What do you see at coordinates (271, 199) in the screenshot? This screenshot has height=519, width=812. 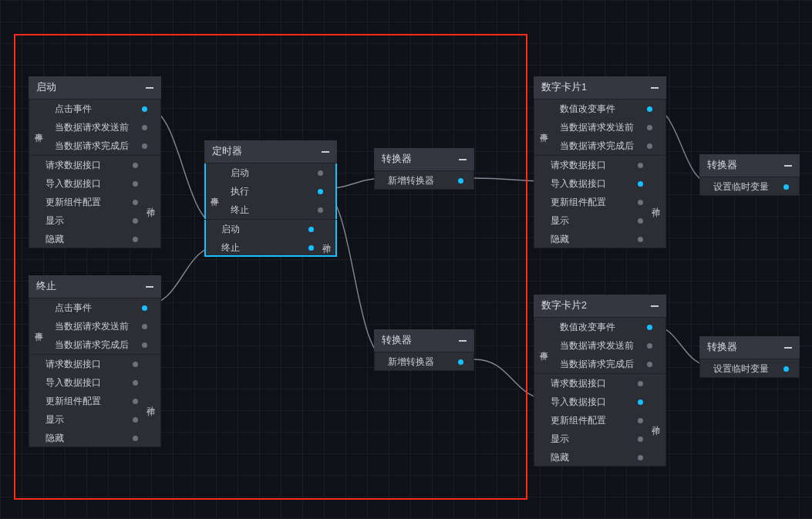 I see `node-timer: 定时器启动执行终止事件启动终止动作` at bounding box center [271, 199].